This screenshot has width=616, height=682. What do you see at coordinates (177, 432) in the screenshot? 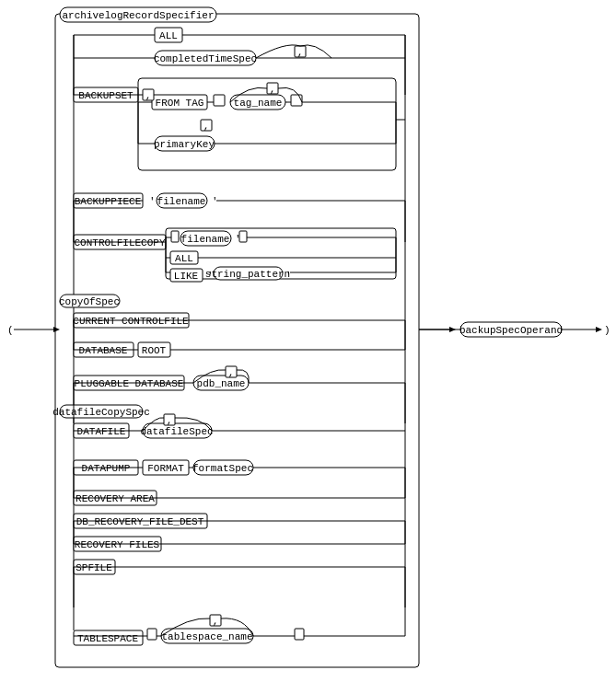
I see `datafileSpec-label: datafileSpec` at bounding box center [177, 432].